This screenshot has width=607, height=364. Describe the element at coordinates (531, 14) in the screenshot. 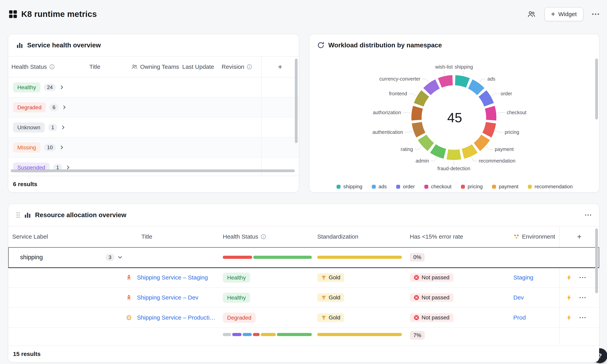

I see `people-icon` at that location.